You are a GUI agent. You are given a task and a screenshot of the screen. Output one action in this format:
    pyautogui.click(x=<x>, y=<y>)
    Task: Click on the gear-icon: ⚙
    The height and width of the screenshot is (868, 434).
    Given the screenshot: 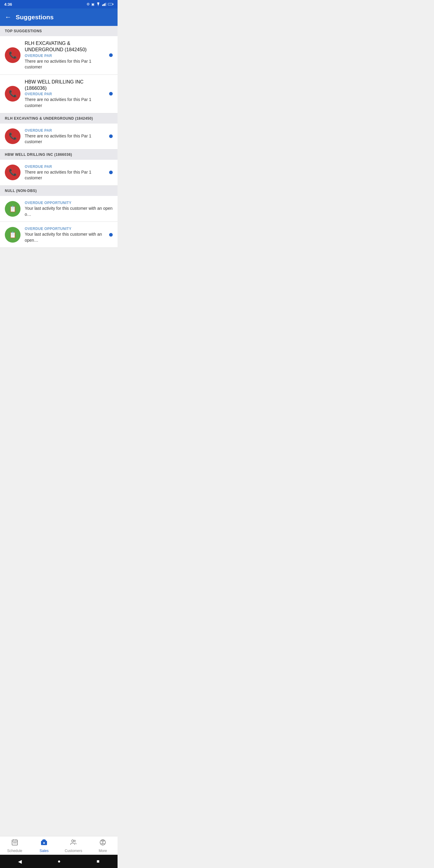 What is the action you would take?
    pyautogui.click(x=88, y=4)
    